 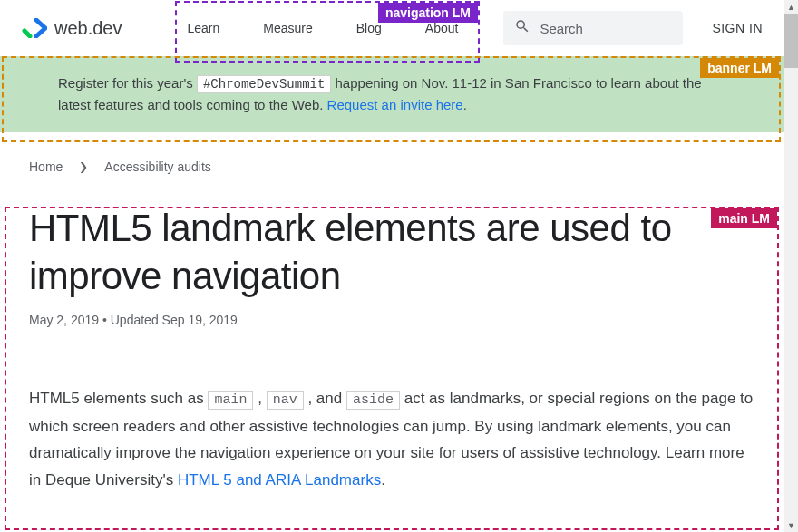 I want to click on chevron-right-icon: ❯, so click(x=83, y=167).